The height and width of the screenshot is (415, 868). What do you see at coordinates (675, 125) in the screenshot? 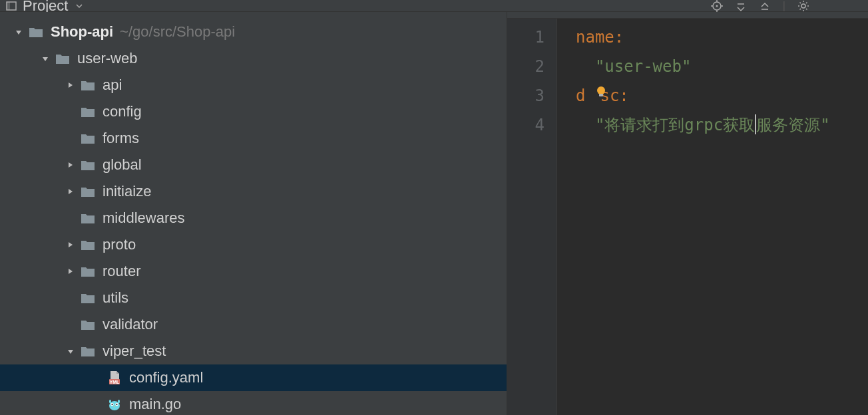
I see `yaml-string: "将请求打到grpc获取` at bounding box center [675, 125].